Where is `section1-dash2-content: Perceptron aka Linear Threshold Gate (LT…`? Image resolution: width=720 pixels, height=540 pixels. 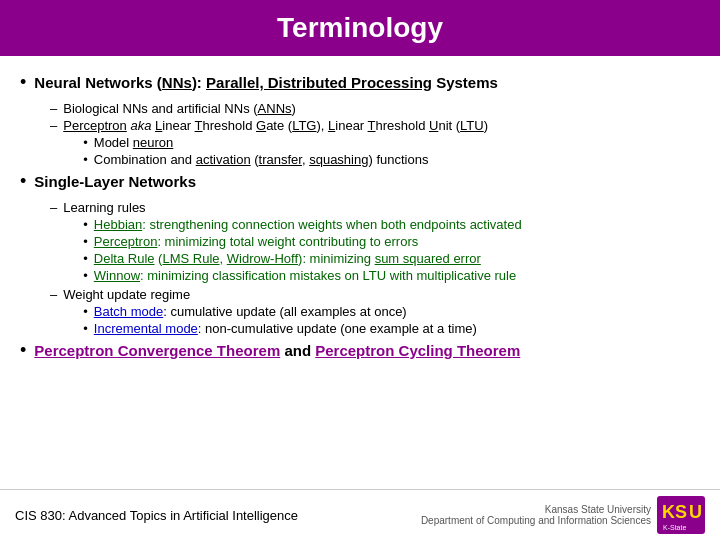
section1-dash2-content: Perceptron aka Linear Threshold Gate (LT… is located at coordinates (276, 144).